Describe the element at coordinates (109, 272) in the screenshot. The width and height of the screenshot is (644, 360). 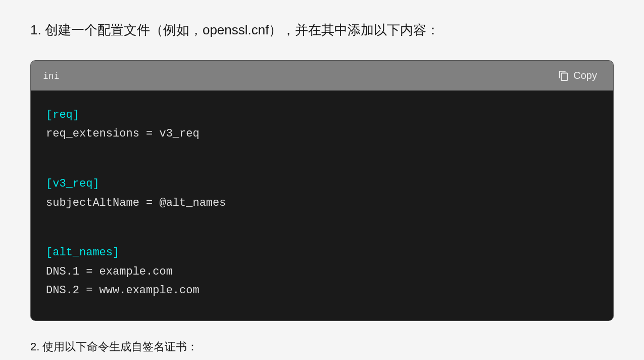
I see `code-line-dns1: DNS.1 = example.com` at that location.